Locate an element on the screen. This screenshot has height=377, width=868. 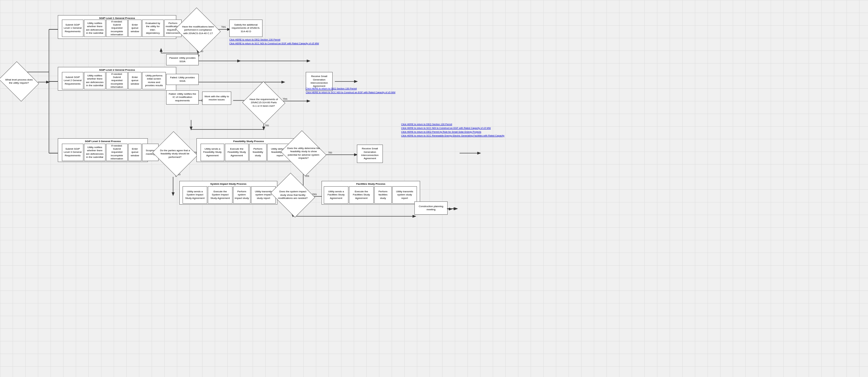
start-process-diamond: What level process does the utility requ… is located at coordinates (19, 82).